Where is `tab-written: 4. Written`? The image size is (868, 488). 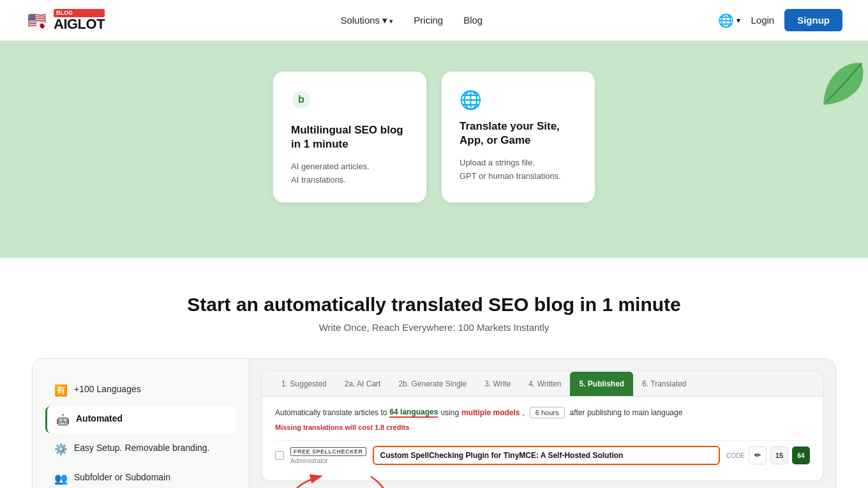
tab-written: 4. Written is located at coordinates (545, 384).